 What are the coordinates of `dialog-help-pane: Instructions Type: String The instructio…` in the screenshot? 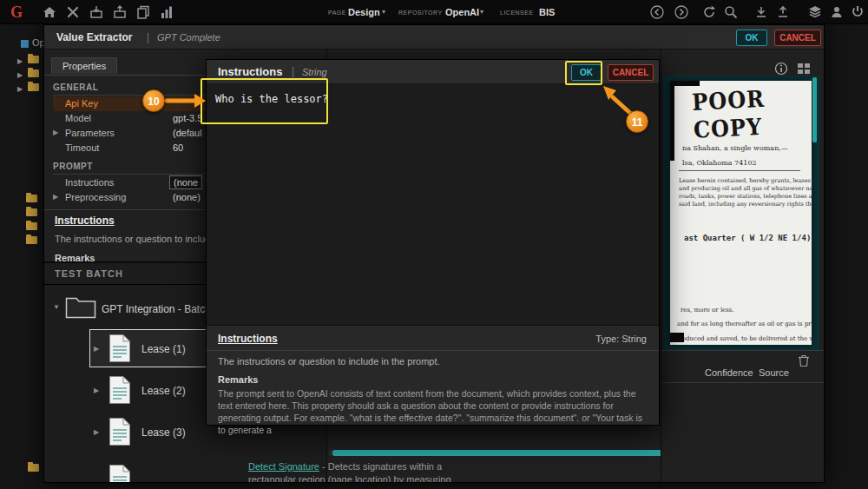 It's located at (432, 375).